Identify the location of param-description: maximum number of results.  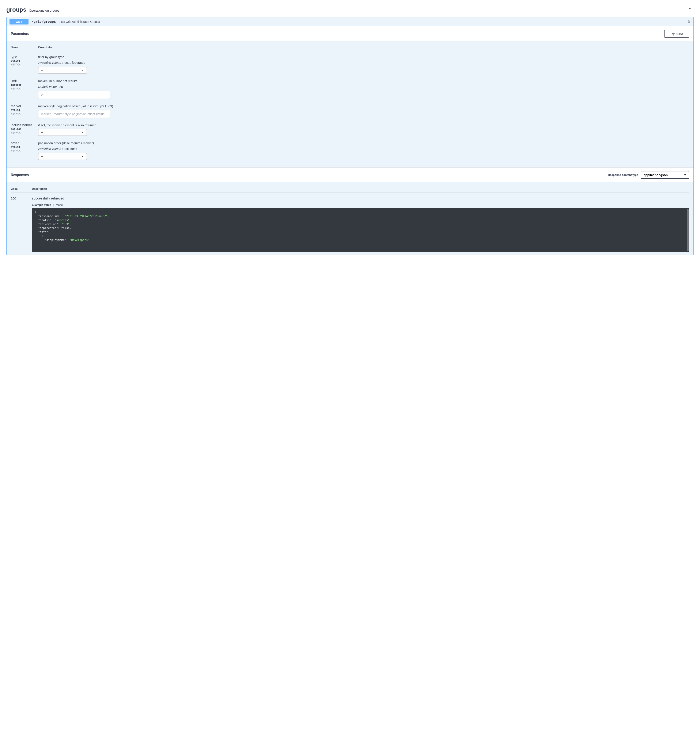
(363, 81).